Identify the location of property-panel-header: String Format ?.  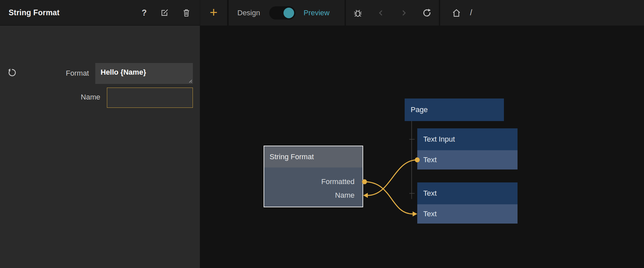
(100, 13).